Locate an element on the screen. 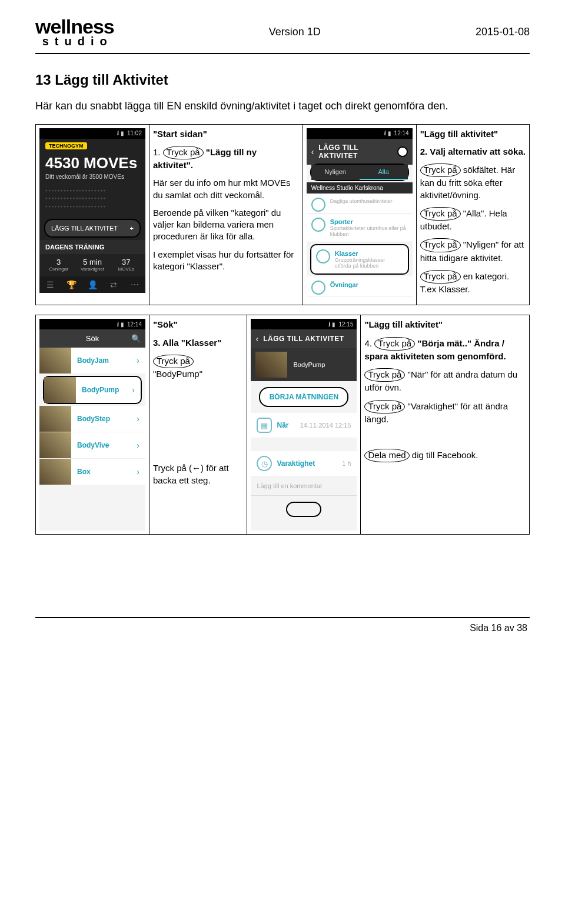 The image size is (565, 924). add-activity-button: LÄGG TILL AKTIVITET + is located at coordinates (92, 228).